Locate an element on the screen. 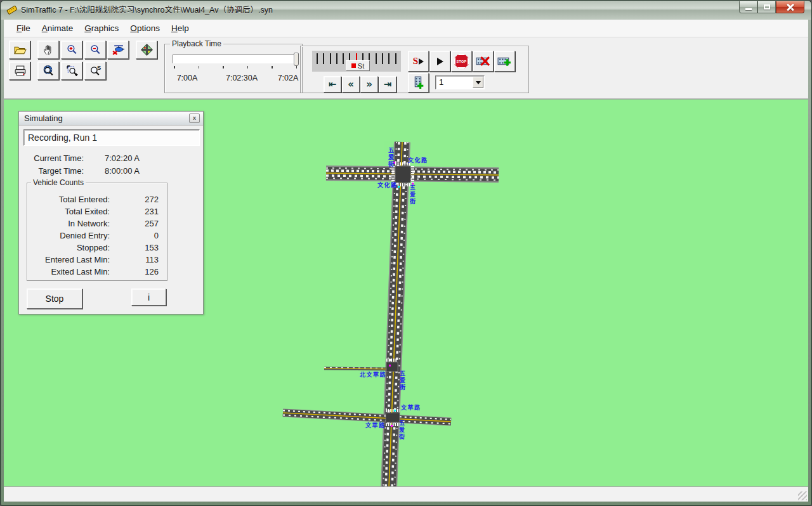 Image resolution: width=812 pixels, height=506 pixels. road-label-wuai-street-4: 五爱街 is located at coordinates (401, 430).